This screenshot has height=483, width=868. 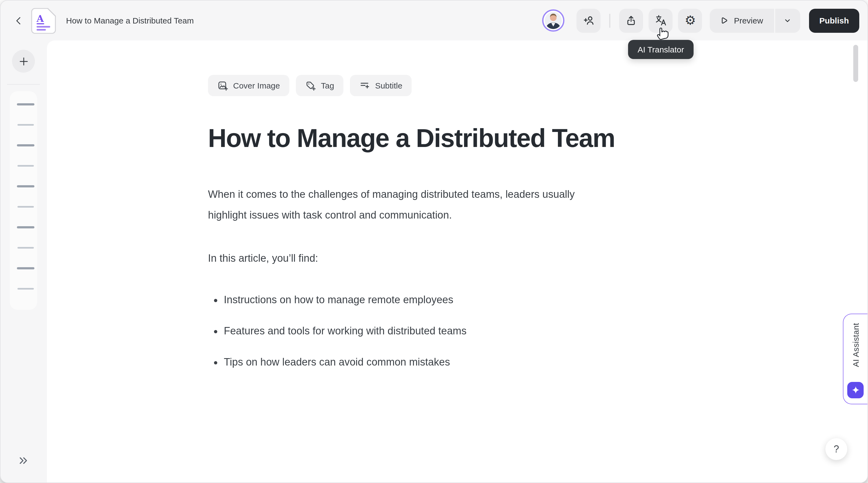 What do you see at coordinates (462, 331) in the screenshot?
I see `bullet-item: Features and tools for working with dist…` at bounding box center [462, 331].